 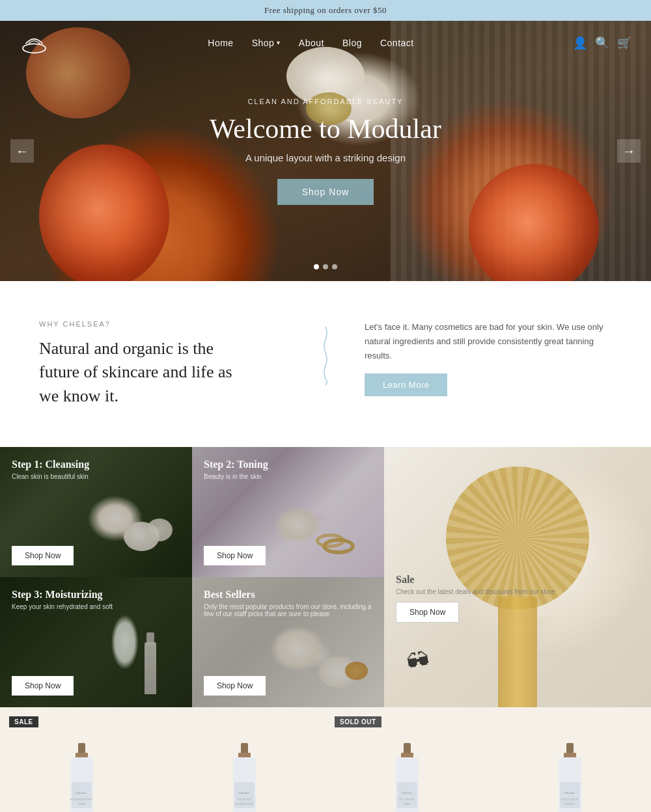 I want to click on cleansing-desc: Clean skin is beautiful skin, so click(x=96, y=476).